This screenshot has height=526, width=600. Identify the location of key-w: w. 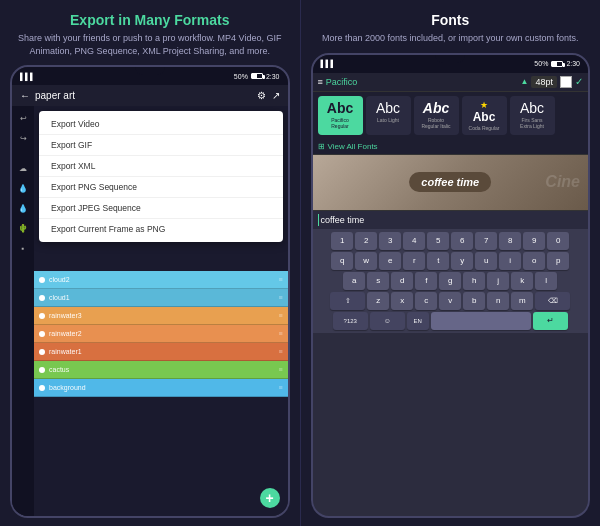
(366, 261).